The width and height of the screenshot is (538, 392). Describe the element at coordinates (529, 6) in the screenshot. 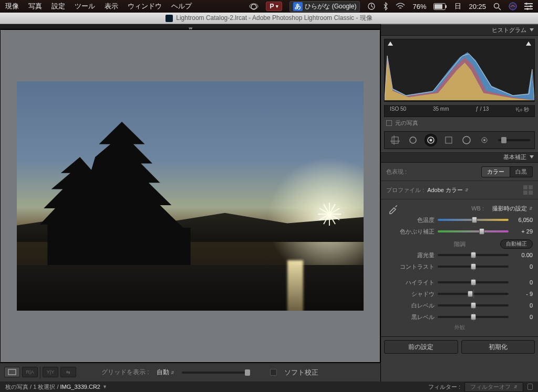

I see `control-center-icon` at that location.